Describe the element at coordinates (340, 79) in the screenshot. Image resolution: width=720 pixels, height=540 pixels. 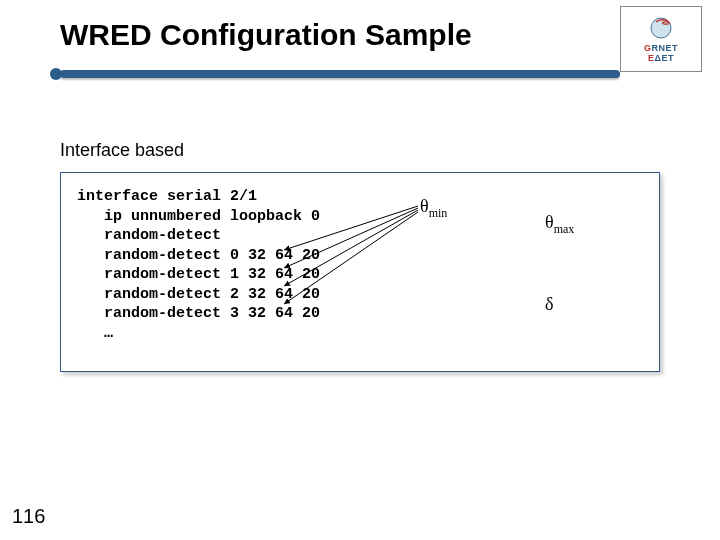
I see `title-underline` at that location.